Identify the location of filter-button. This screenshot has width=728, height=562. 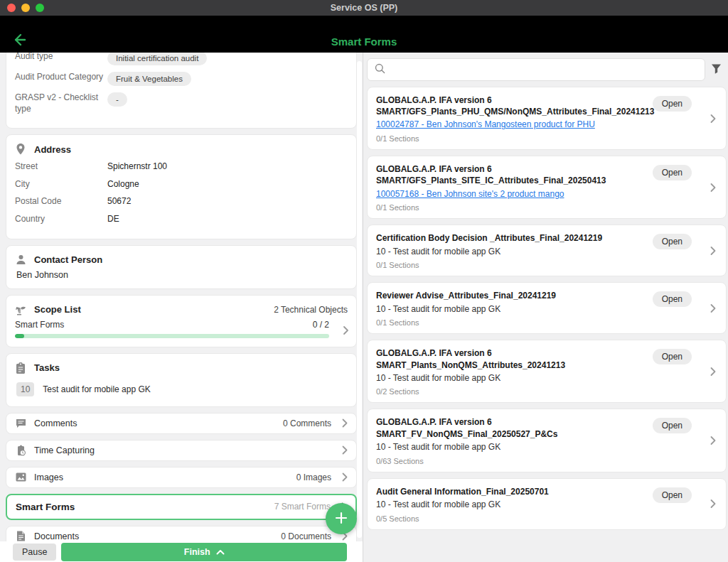
(716, 70).